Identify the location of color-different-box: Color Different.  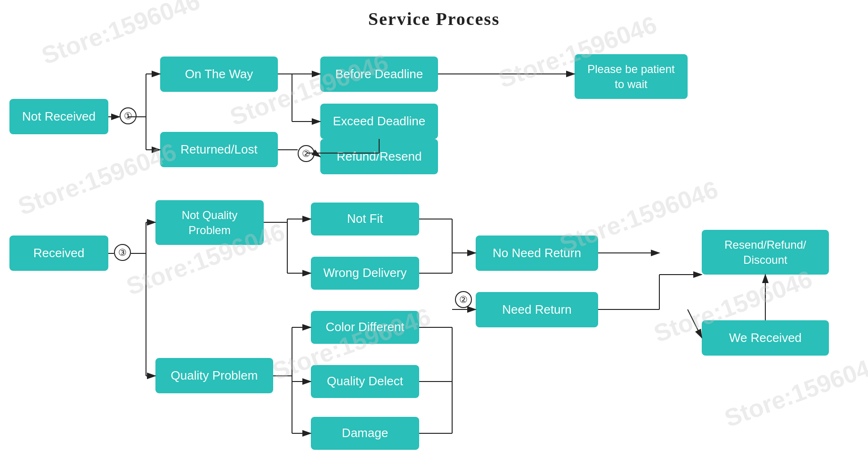
(365, 327).